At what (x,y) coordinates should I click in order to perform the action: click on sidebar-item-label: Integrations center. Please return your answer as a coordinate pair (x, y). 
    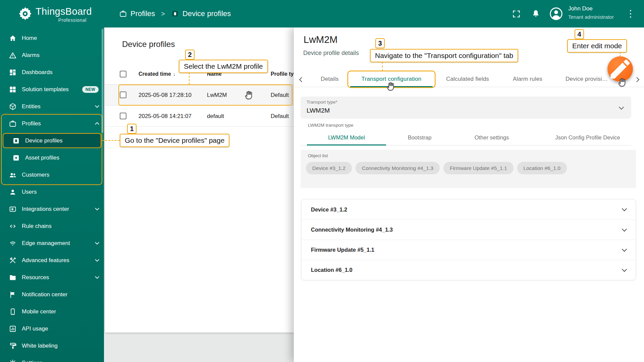
    Looking at the image, I should click on (46, 209).